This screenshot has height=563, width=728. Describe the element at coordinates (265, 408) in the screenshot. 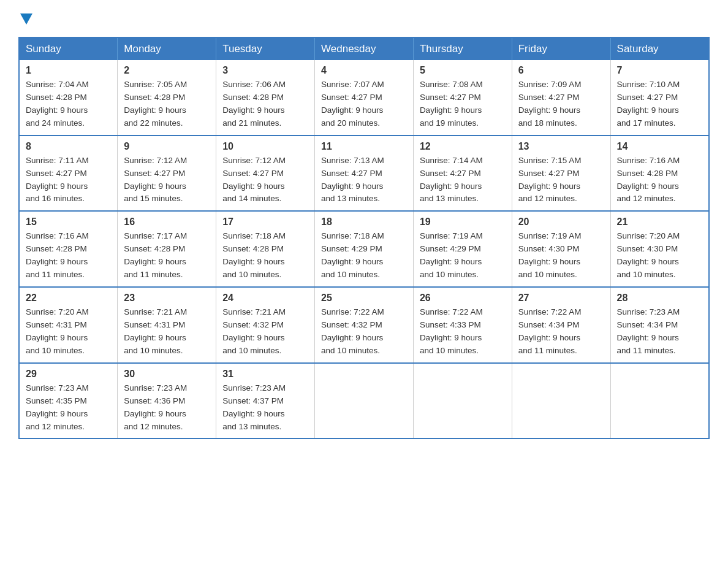

I see `day-info: Sunrise: 7:23 AMSunset: 4:37 PMDaylight:…` at that location.